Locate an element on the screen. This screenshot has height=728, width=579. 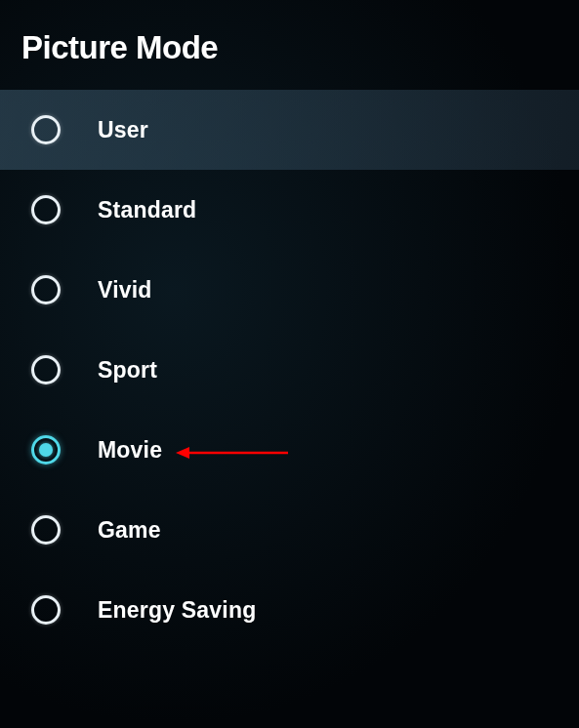
menu-item-label: Standard is located at coordinates (146, 211).